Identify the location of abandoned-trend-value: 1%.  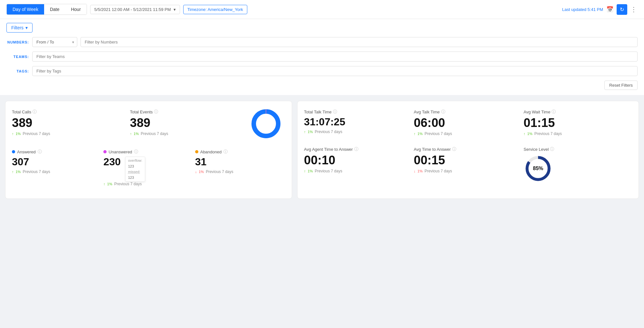
(201, 172).